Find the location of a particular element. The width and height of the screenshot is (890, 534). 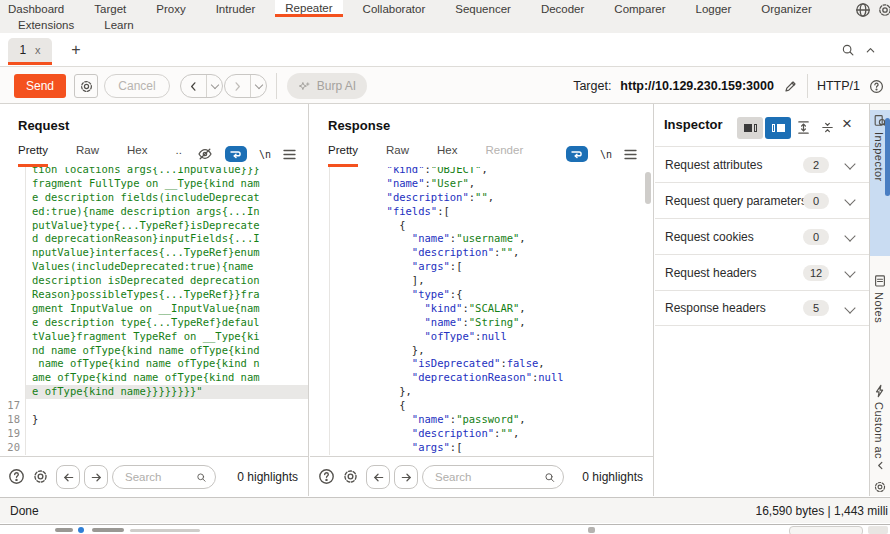

menu-item-organizer: Organizer is located at coordinates (786, 8).